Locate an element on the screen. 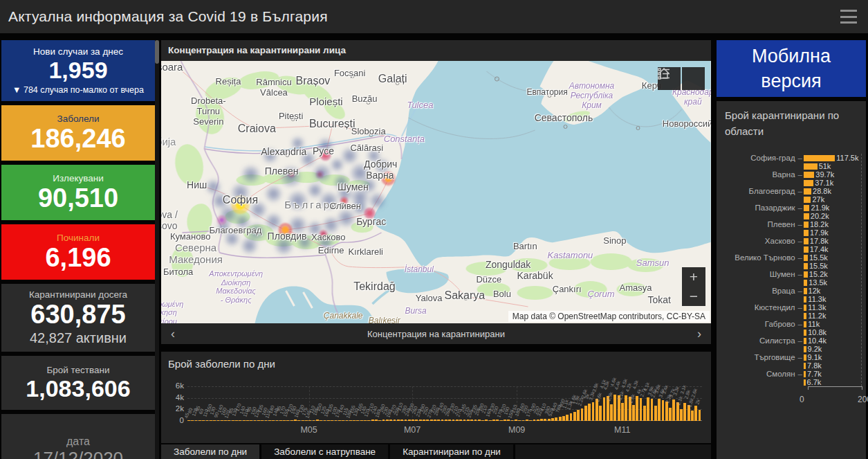  region-value: 11.3k is located at coordinates (817, 299).